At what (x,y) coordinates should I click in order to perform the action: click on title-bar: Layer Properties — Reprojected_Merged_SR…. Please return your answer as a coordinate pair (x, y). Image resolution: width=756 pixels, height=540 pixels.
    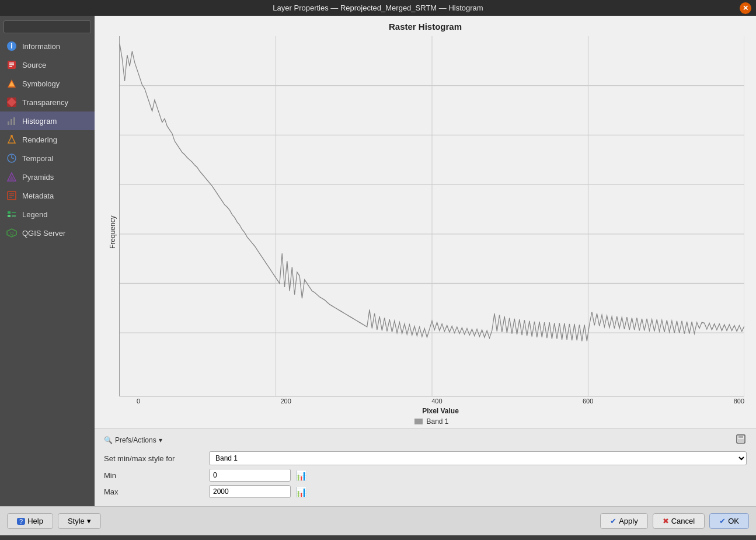
    Looking at the image, I should click on (378, 8).